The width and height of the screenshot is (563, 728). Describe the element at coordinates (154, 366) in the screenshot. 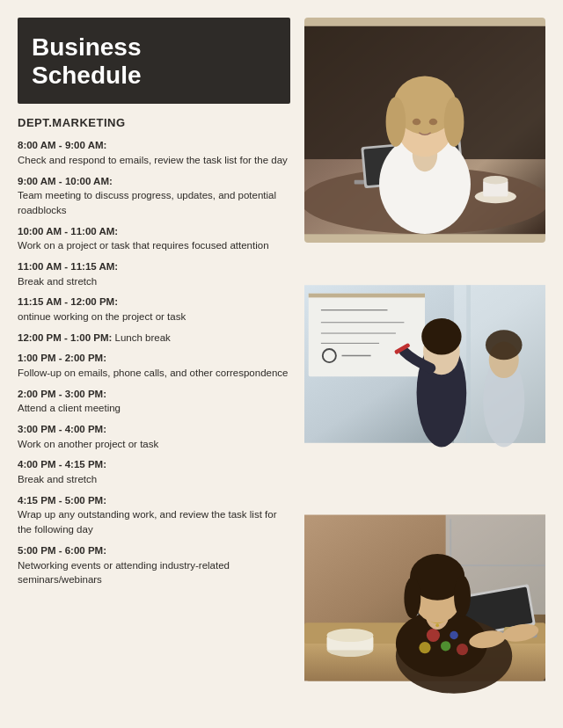

I see `schedule-item: 1:00 PM - 2:00 PM:Follow-up on emails, p…` at that location.